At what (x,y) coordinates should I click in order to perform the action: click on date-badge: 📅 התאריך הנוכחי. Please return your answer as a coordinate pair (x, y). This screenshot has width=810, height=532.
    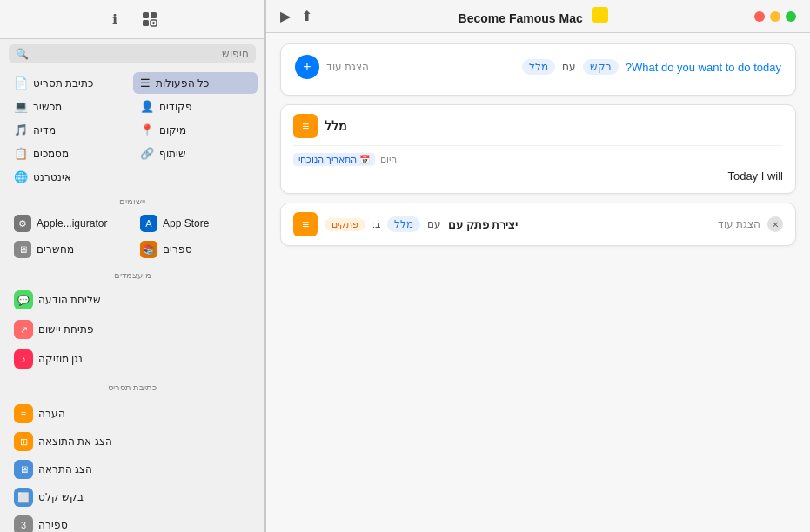
    Looking at the image, I should click on (334, 160).